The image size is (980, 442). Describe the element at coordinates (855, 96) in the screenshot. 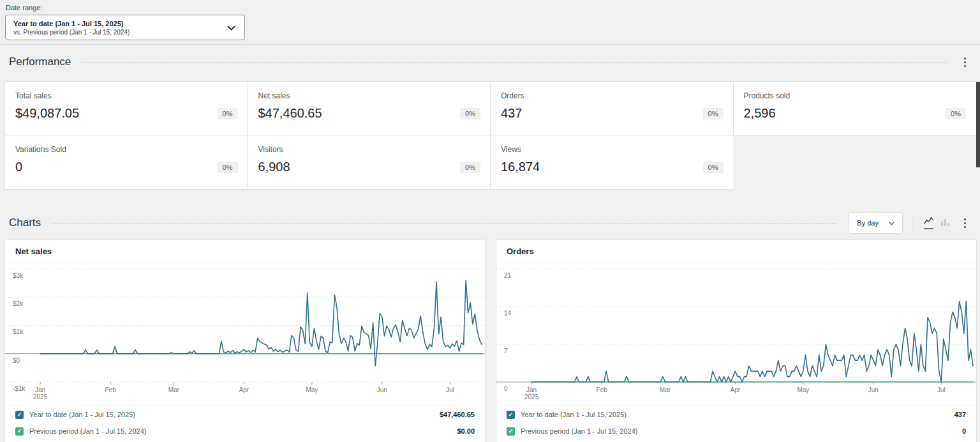

I see `tile-label: Products sold` at that location.